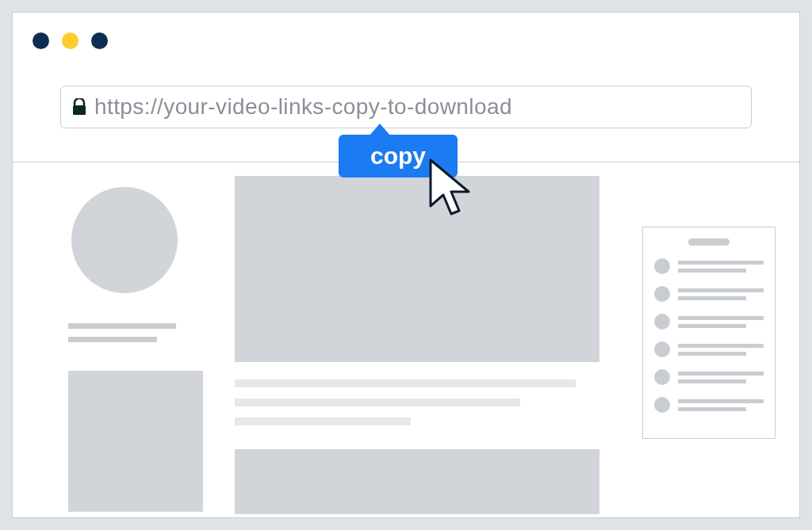  I want to click on avatar, so click(124, 240).